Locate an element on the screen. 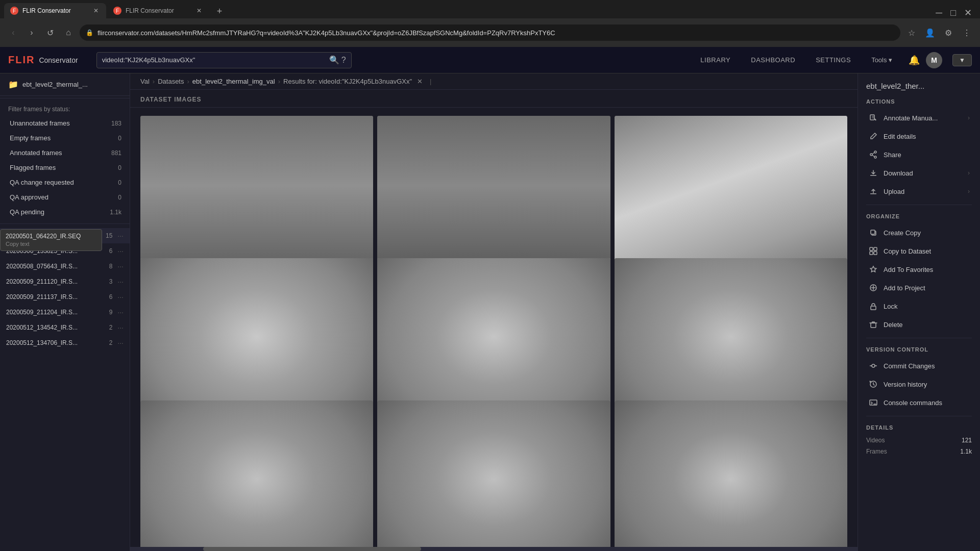 The width and height of the screenshot is (980, 551). filter-qa-approved-label: QA approved is located at coordinates (29, 197).